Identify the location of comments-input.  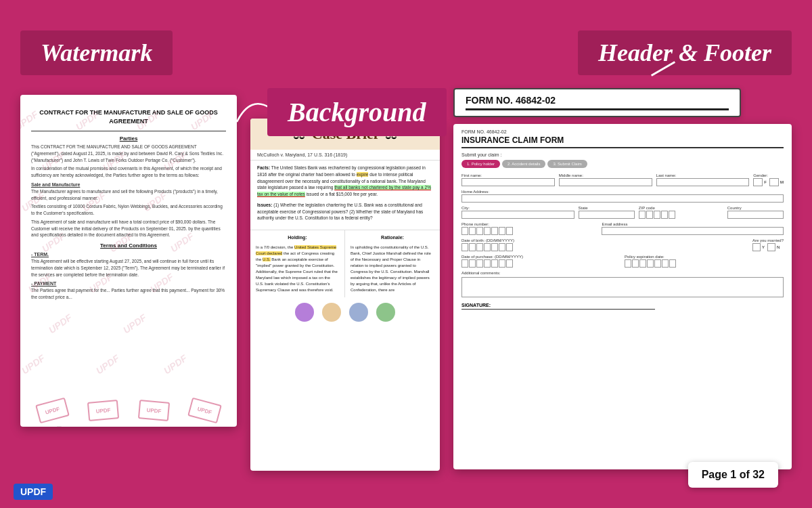
(623, 287).